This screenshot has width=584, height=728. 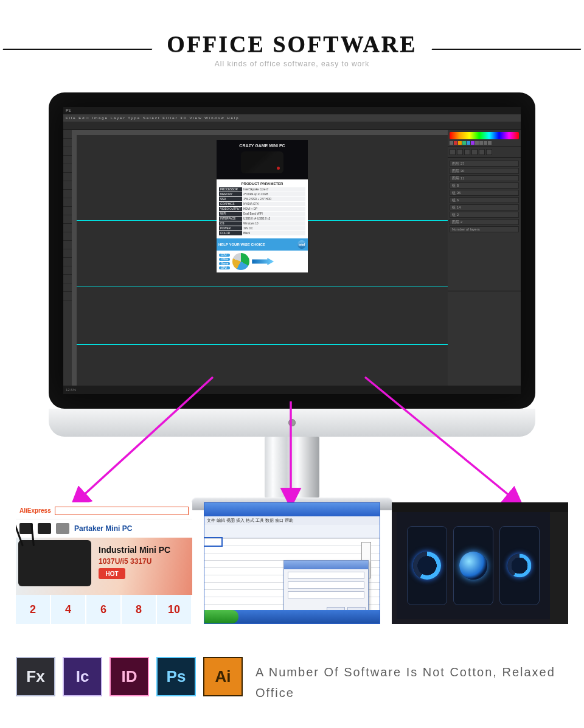 I want to click on adjustments-panel, so click(x=484, y=152).